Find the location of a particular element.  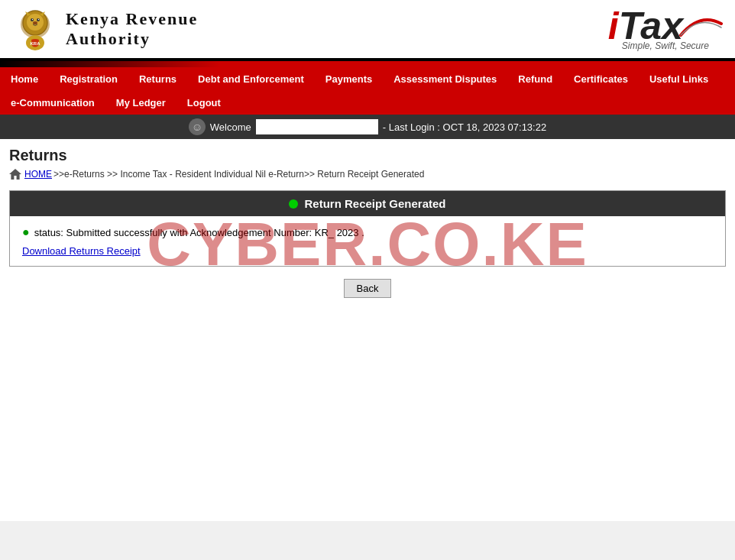

nav-assessment-disputes: Assessment Disputes is located at coordinates (445, 79).